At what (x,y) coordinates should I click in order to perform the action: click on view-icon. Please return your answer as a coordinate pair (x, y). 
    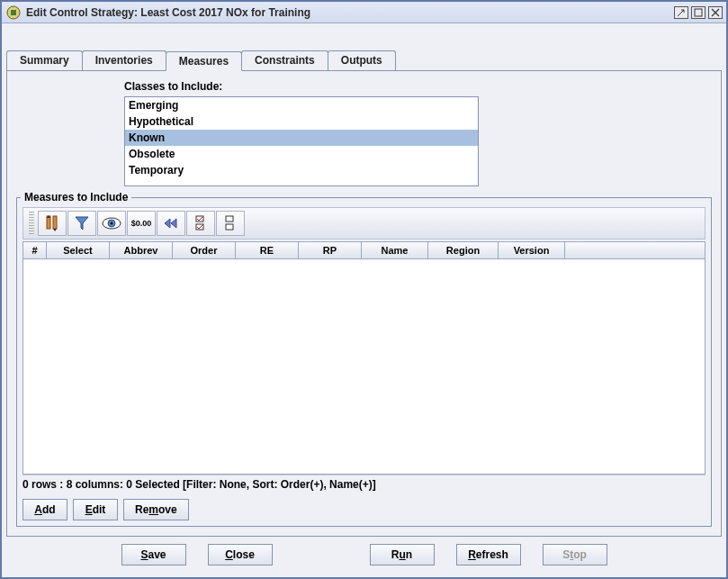
    Looking at the image, I should click on (112, 223).